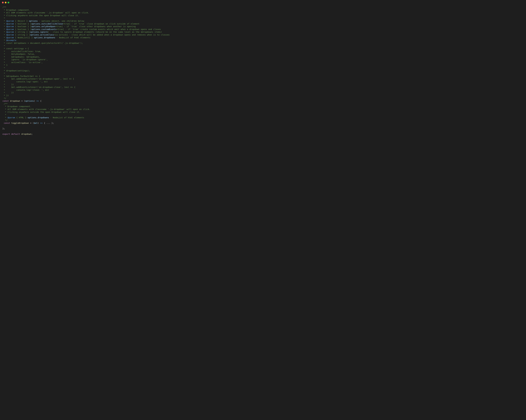 Image resolution: width=526 pixels, height=420 pixels. I want to click on code-token: options.dropdowns, so click(39, 118).